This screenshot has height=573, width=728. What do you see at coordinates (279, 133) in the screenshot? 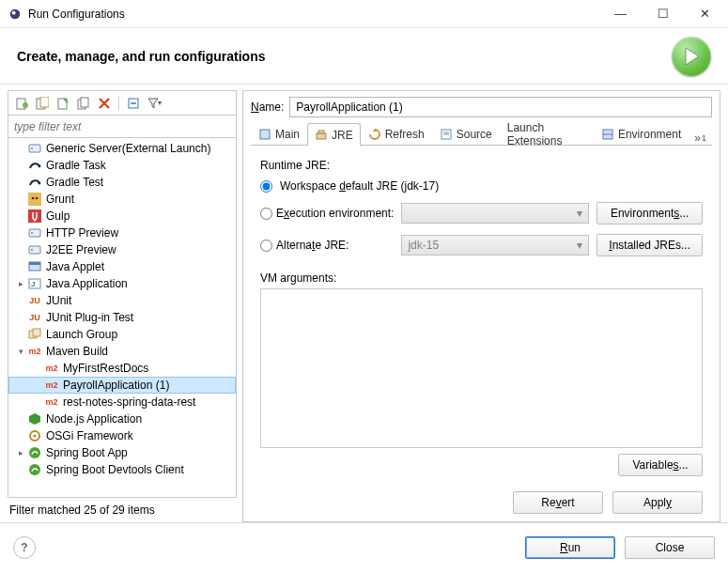
I see `tab-main: Main` at bounding box center [279, 133].